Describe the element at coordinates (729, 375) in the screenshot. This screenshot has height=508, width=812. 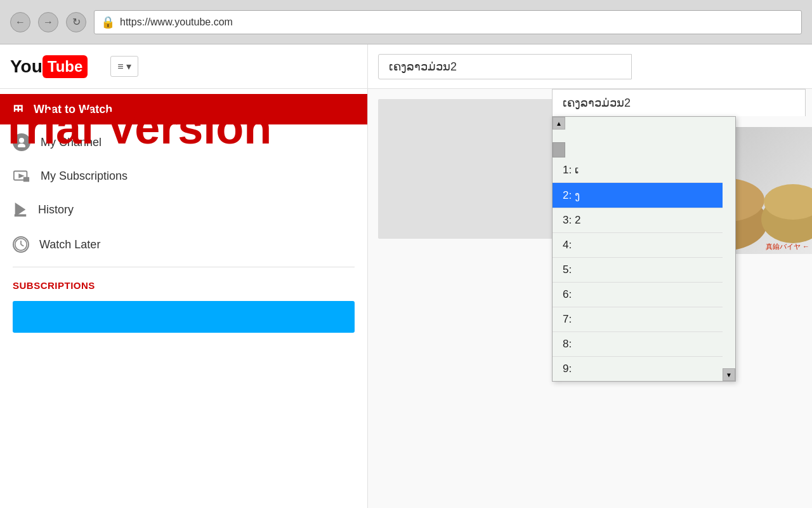
I see `scrollbar-down-button: ▼` at that location.